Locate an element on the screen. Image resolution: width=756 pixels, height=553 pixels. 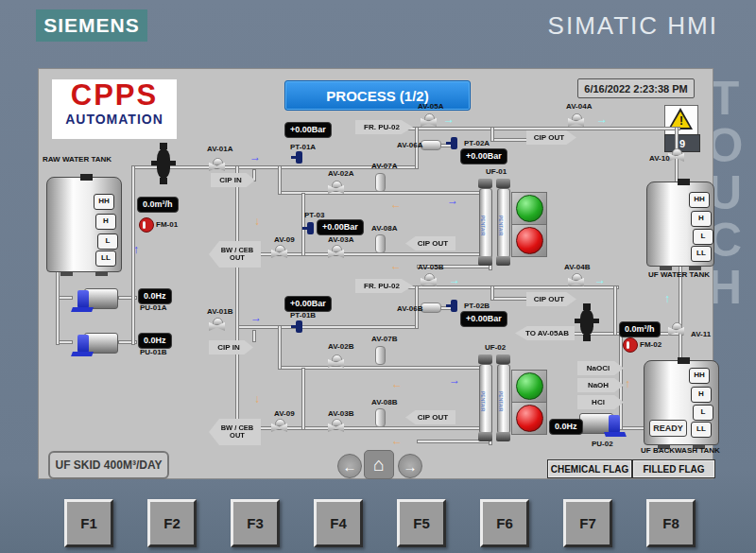
valve-label: AV-09 is located at coordinates (284, 240).